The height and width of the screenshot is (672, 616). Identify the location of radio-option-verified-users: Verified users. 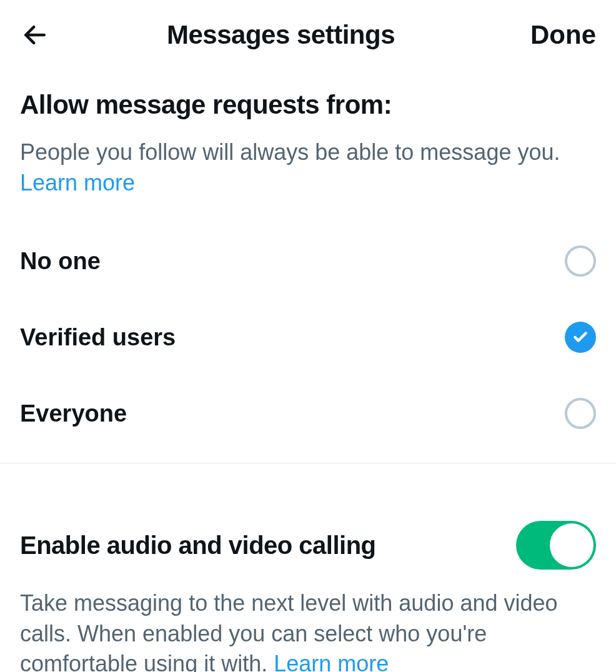
(308, 337).